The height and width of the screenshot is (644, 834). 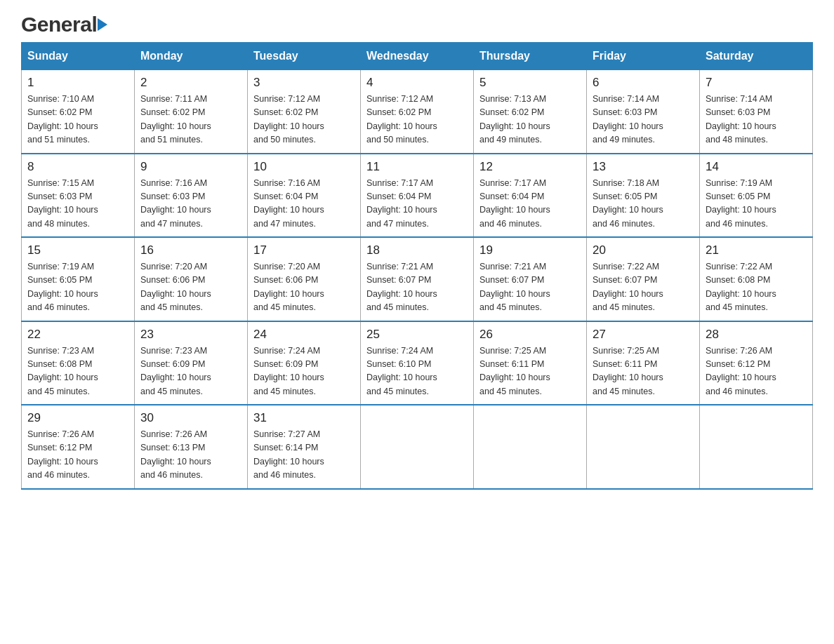 I want to click on day-number: 2, so click(x=191, y=83).